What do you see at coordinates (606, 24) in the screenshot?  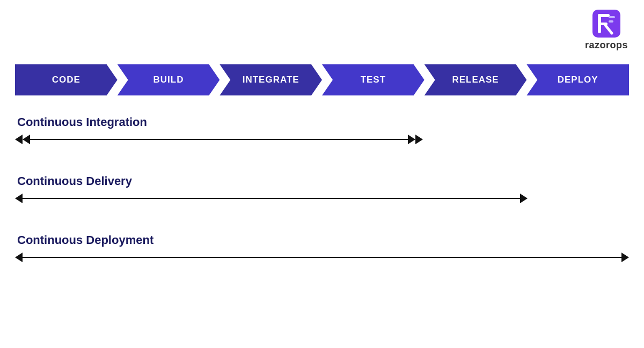 I see `razorops-logo-icon` at bounding box center [606, 24].